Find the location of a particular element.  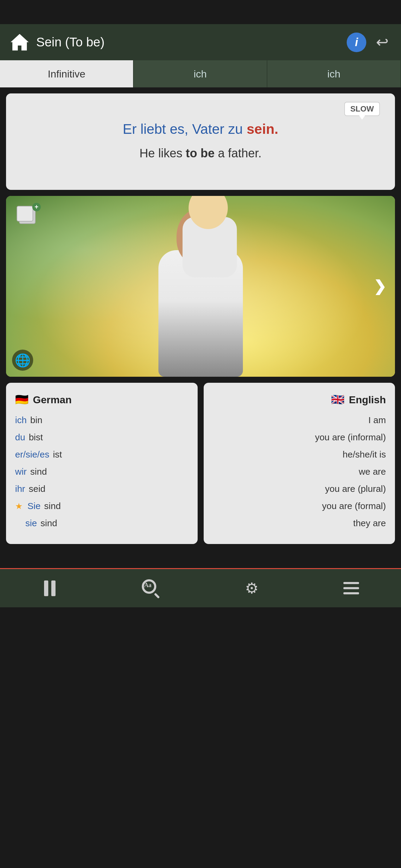

tab-bar: Infinitive ich ich is located at coordinates (200, 74).